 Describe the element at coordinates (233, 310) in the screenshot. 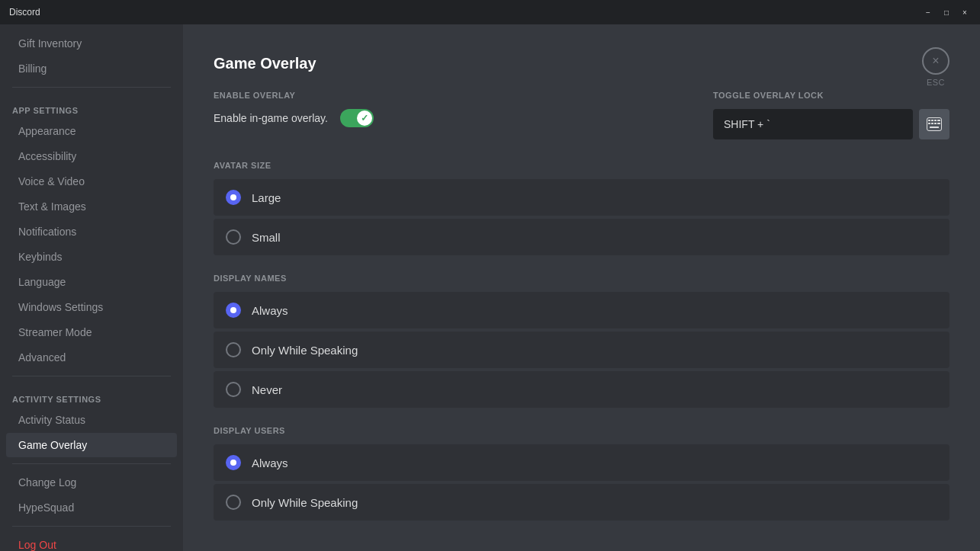

I see `display-names-always-radio` at that location.